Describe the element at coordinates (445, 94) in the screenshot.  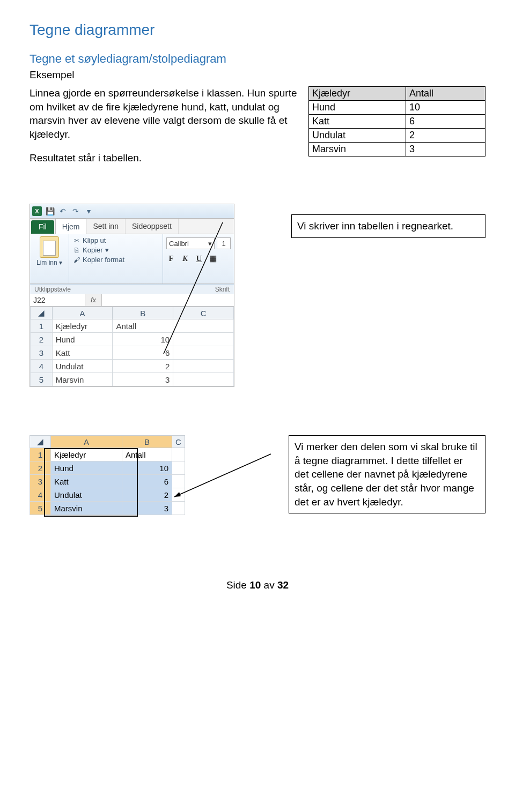
I see `th-antall: Antall` at that location.